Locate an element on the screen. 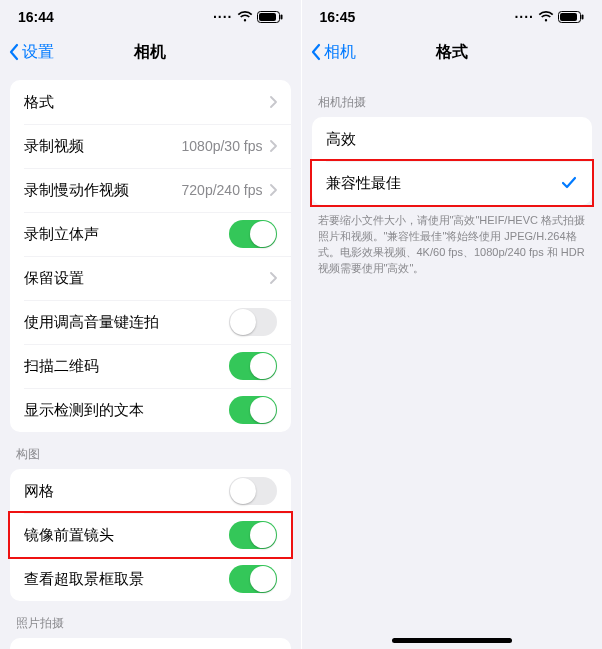 The height and width of the screenshot is (649, 602). group-header-capture: 相机拍摄 is located at coordinates (452, 98).